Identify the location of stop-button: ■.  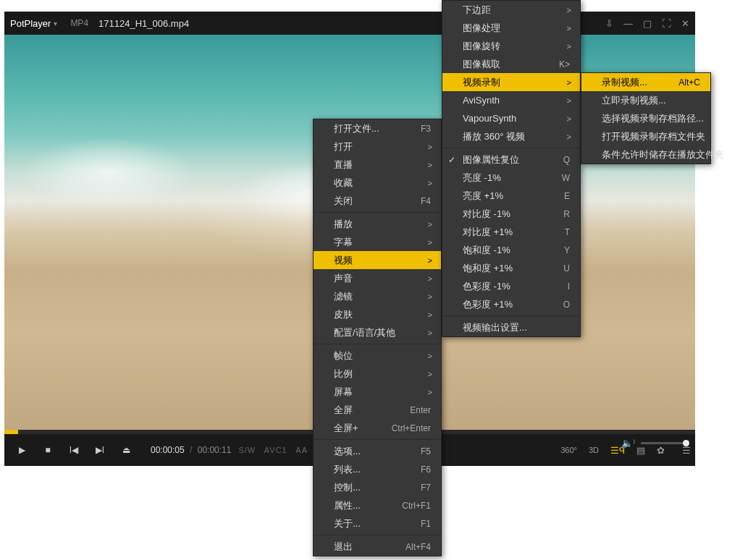
(48, 450).